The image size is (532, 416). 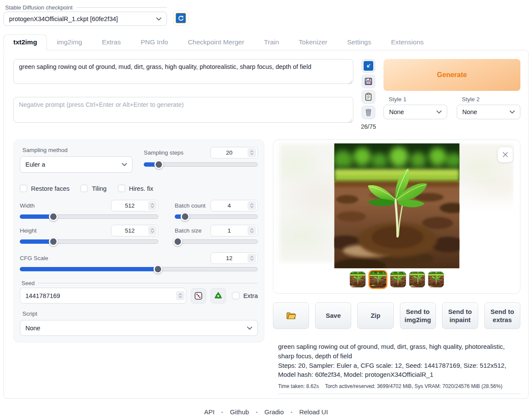 I want to click on cfg-scale-input: 12, so click(x=234, y=258).